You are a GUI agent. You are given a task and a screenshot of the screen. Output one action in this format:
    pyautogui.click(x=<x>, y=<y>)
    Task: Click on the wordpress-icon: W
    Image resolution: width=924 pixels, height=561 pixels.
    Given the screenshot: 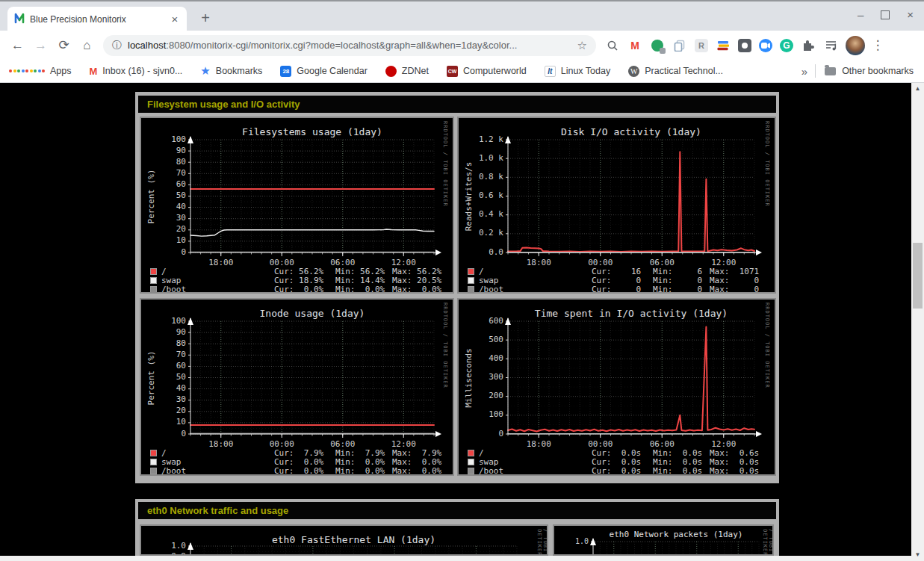 What is the action you would take?
    pyautogui.click(x=633, y=72)
    